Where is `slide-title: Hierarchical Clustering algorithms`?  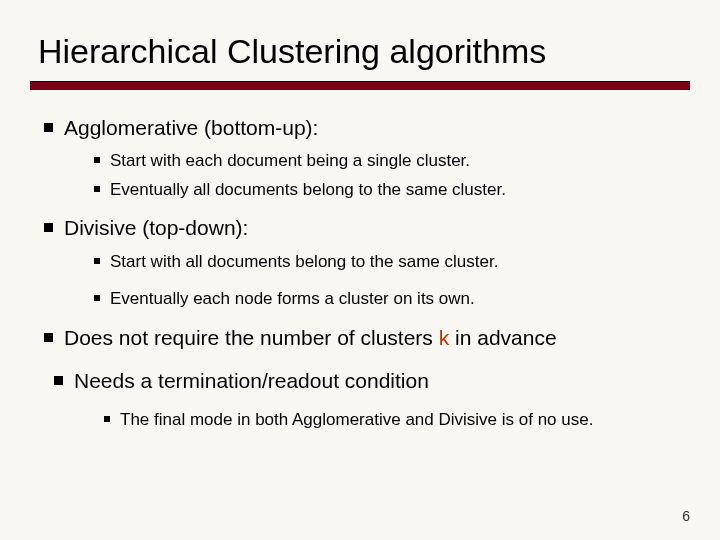
slide-title: Hierarchical Clustering algorithms is located at coordinates (364, 52).